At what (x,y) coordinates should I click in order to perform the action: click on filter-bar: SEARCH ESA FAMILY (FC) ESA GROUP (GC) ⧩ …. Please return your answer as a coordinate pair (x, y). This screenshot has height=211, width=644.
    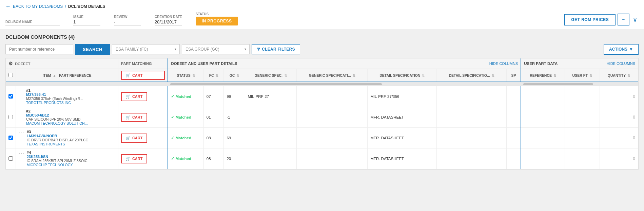
    Looking at the image, I should click on (322, 49).